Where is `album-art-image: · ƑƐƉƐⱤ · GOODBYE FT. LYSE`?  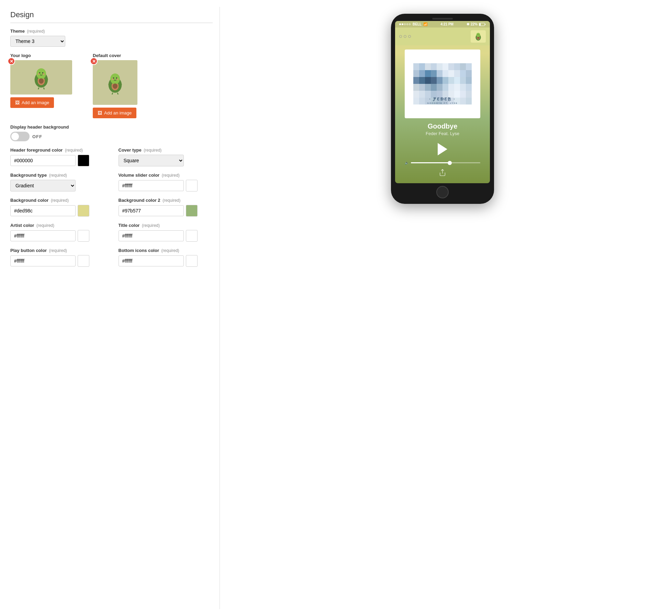
album-art-image: · ƑƐƉƐⱤ · GOODBYE FT. LYSE is located at coordinates (443, 84).